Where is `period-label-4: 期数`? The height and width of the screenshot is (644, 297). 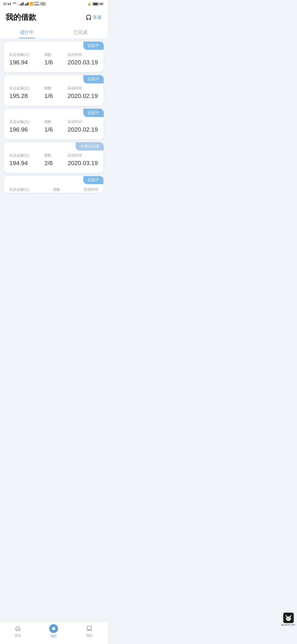 period-label-4: 期数 is located at coordinates (48, 155).